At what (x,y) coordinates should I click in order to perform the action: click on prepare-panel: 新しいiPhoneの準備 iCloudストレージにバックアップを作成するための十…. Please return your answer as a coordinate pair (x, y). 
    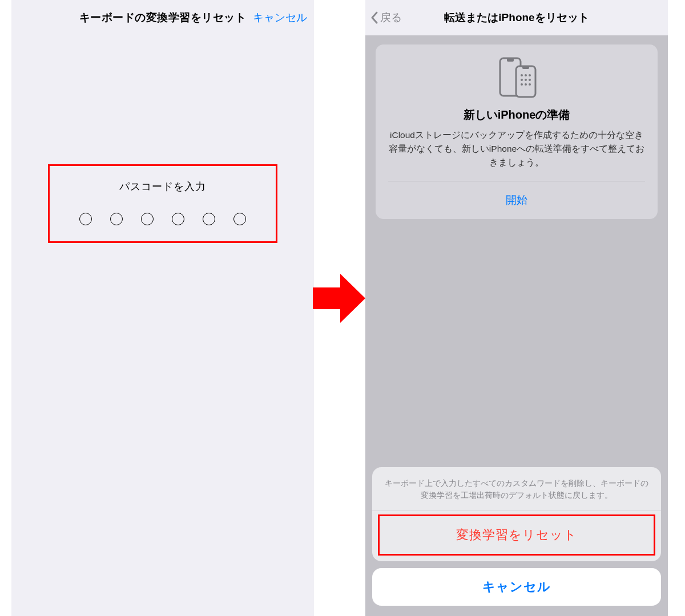
    Looking at the image, I should click on (517, 132).